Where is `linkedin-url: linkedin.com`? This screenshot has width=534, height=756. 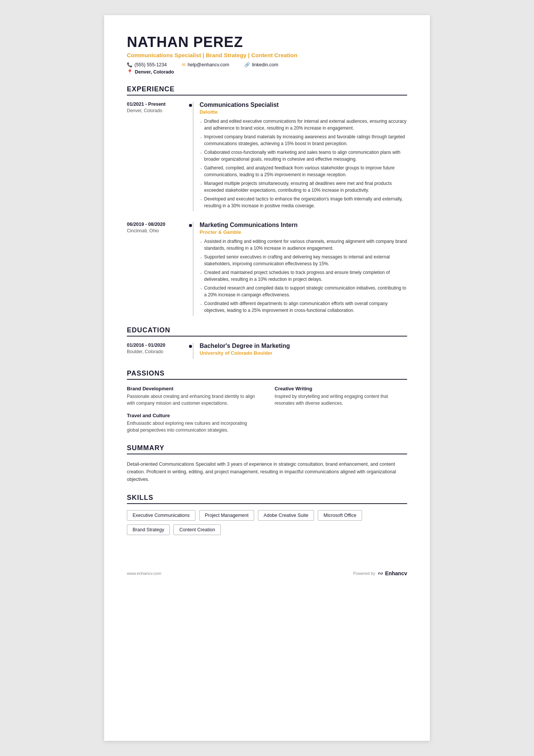 linkedin-url: linkedin.com is located at coordinates (265, 65).